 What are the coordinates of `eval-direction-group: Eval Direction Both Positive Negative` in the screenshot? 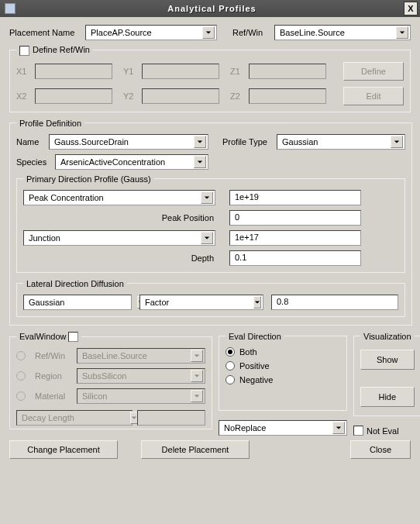 It's located at (283, 372).